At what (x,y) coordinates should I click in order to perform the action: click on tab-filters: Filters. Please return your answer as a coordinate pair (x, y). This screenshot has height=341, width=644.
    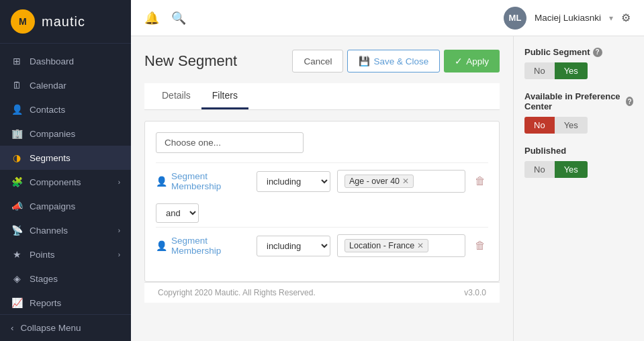
    Looking at the image, I should click on (225, 97).